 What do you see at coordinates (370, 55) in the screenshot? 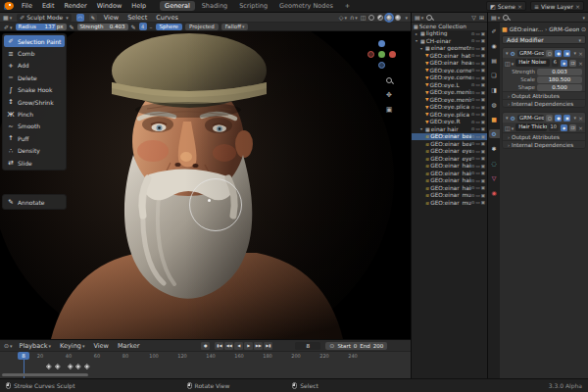
I see `axis-x-neg-icon` at bounding box center [370, 55].